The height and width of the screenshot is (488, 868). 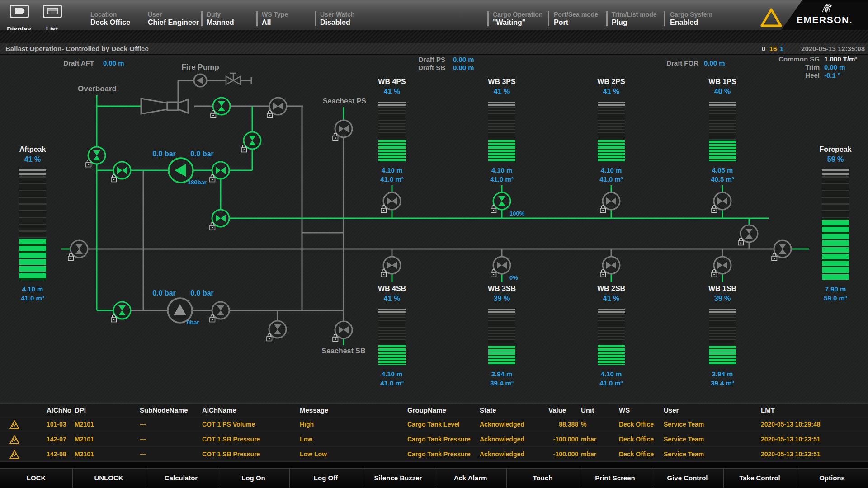 I want to click on field-value-6: Port, so click(x=561, y=23).